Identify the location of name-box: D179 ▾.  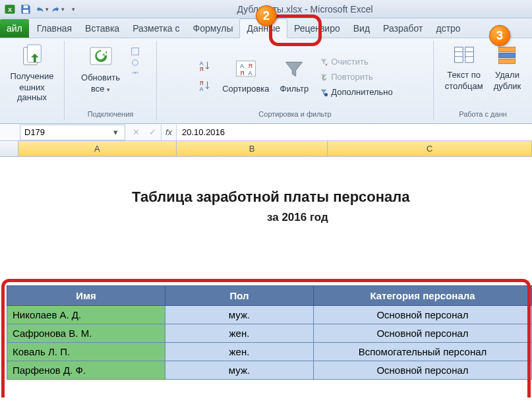
(73, 132).